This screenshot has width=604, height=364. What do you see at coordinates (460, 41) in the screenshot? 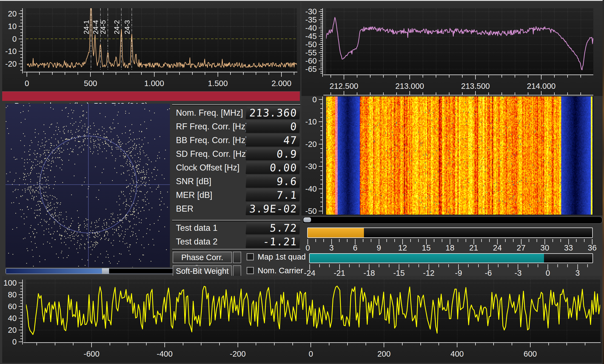
I see `rf-spectrum-plot` at bounding box center [460, 41].